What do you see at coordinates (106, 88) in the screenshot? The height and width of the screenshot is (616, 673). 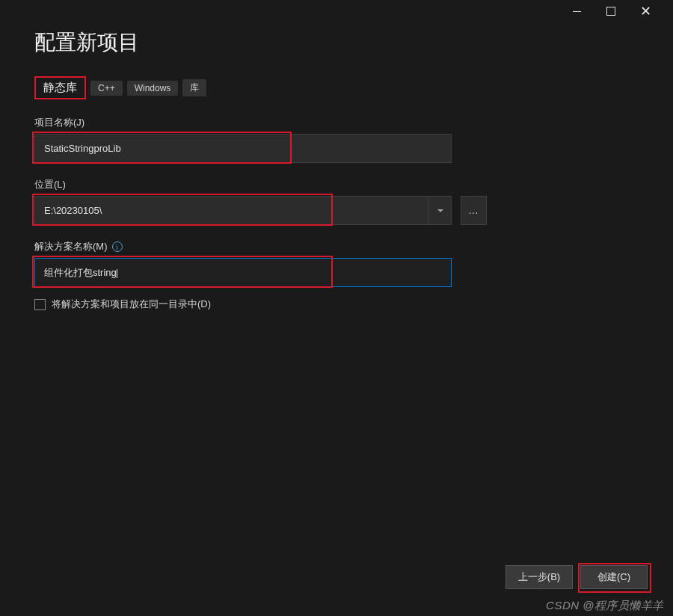 I see `template-tag-cpp: C++` at bounding box center [106, 88].